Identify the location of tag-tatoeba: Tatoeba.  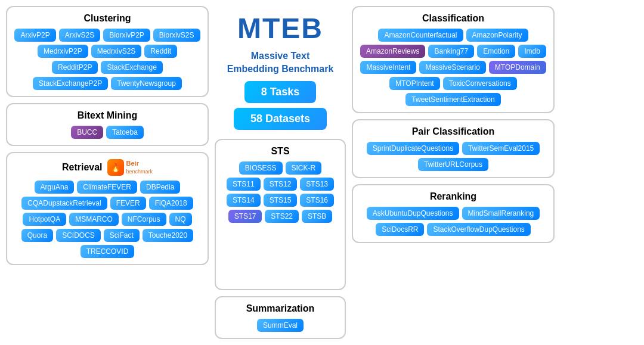
(125, 132).